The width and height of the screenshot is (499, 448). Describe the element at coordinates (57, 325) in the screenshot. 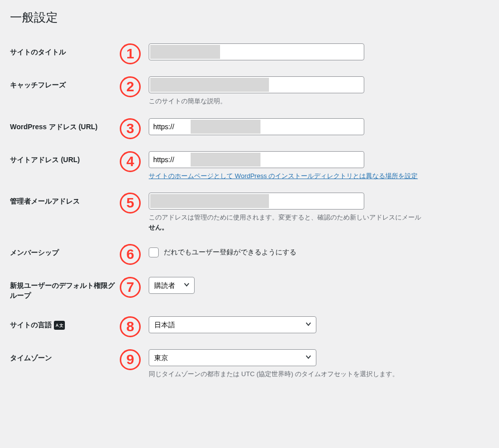

I see `svg-text: A` at that location.